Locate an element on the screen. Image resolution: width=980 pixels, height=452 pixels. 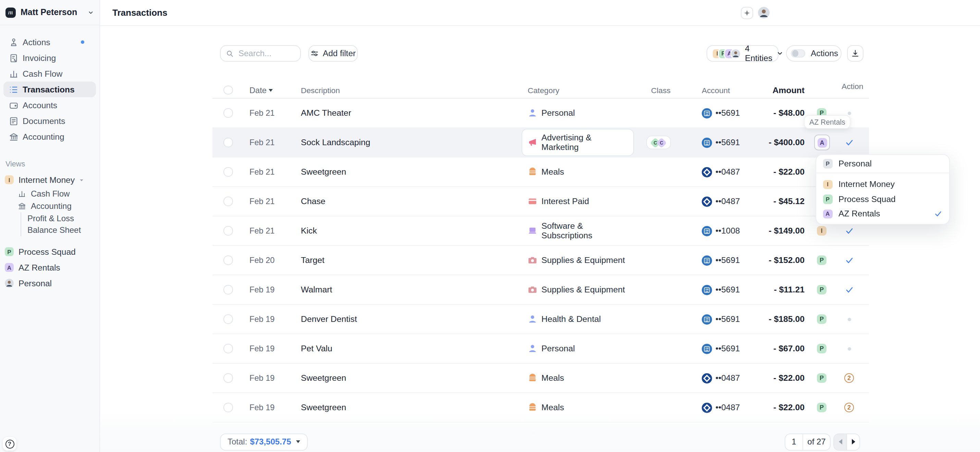
toggle-switch is located at coordinates (798, 54).